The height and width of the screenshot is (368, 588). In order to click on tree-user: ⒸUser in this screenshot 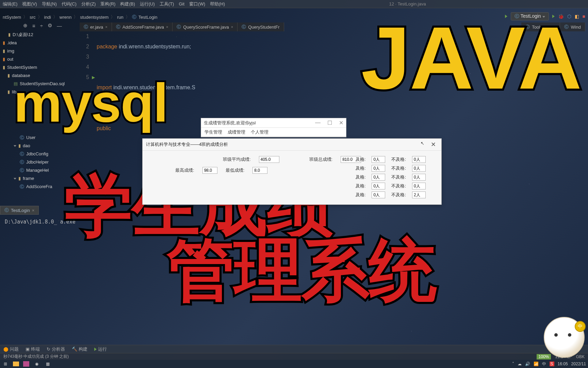, I will do `click(40, 138)`.